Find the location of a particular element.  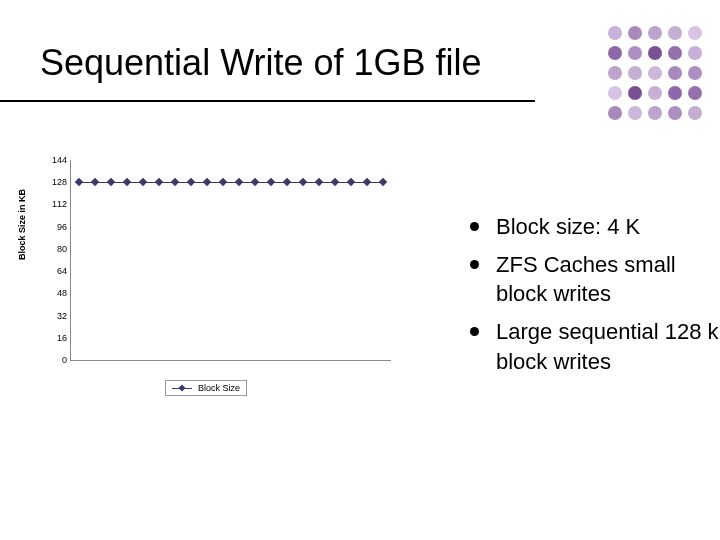

y-tick-label: 64 is located at coordinates (54, 271).